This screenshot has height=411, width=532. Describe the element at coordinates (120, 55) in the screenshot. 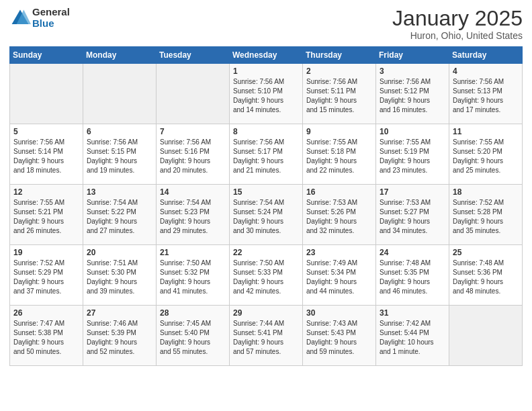

I see `weekday-header-monday: Monday` at that location.